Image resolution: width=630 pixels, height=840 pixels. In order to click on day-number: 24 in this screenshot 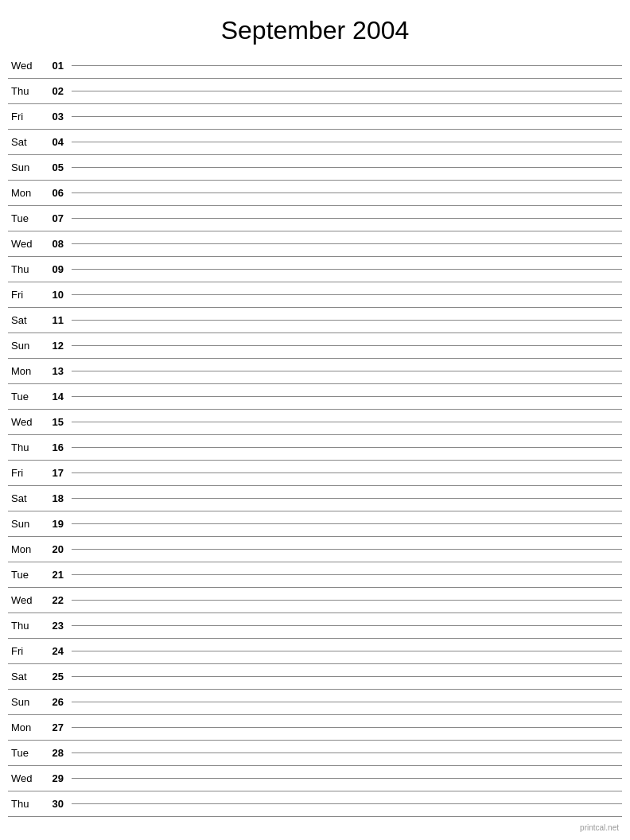, I will do `click(52, 651)`.